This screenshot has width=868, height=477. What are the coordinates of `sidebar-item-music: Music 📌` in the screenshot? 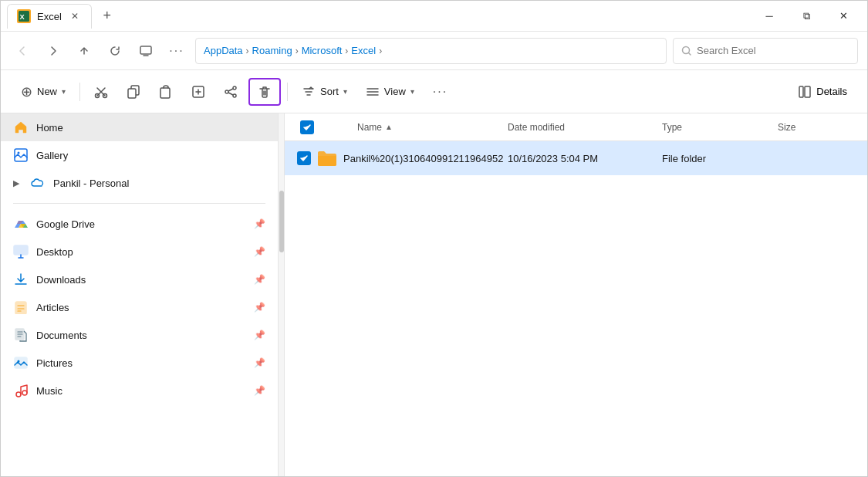 It's located at (139, 391).